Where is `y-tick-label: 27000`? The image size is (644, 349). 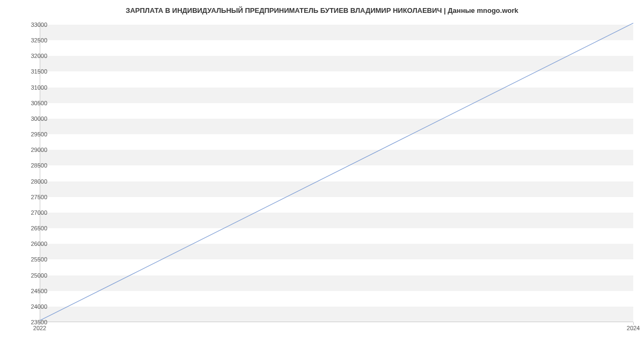
y-tick-label: 27000 is located at coordinates (34, 213).